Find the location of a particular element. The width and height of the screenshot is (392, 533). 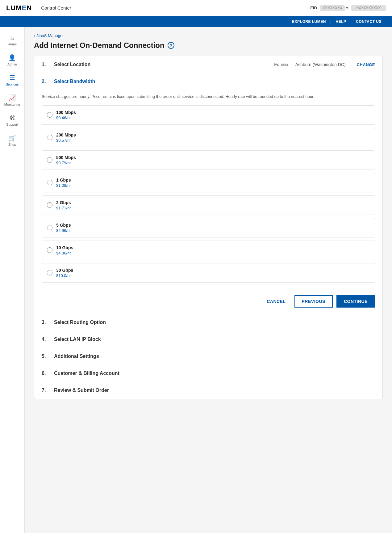

step1-header: 1. Select Location Equinix | Ashburn (Wa… is located at coordinates (208, 65).